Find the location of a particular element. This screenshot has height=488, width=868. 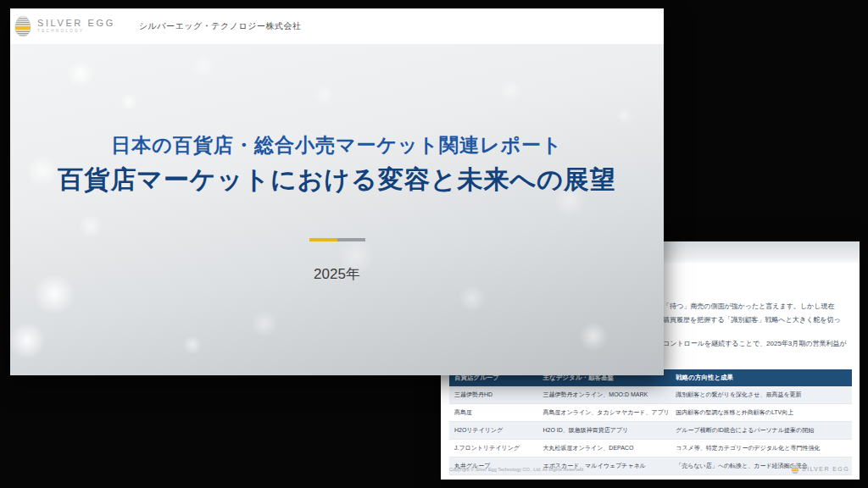

table-cell: H2Oリテイリング is located at coordinates (493, 430).